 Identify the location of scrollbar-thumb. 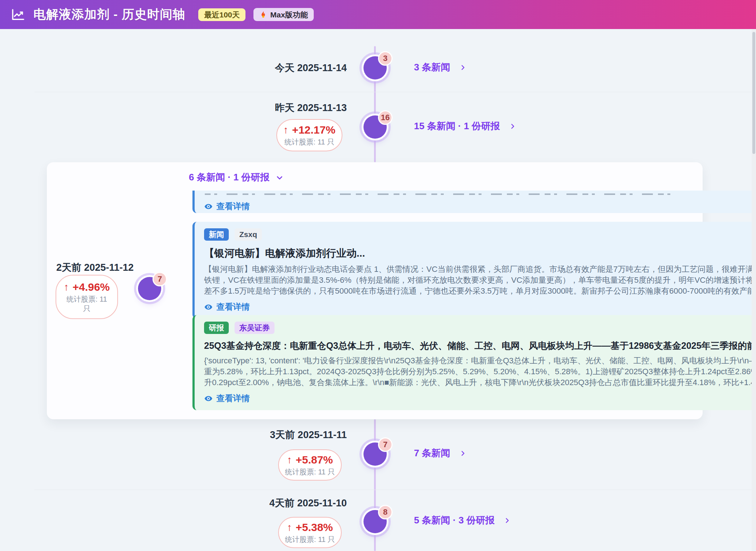
(754, 93).